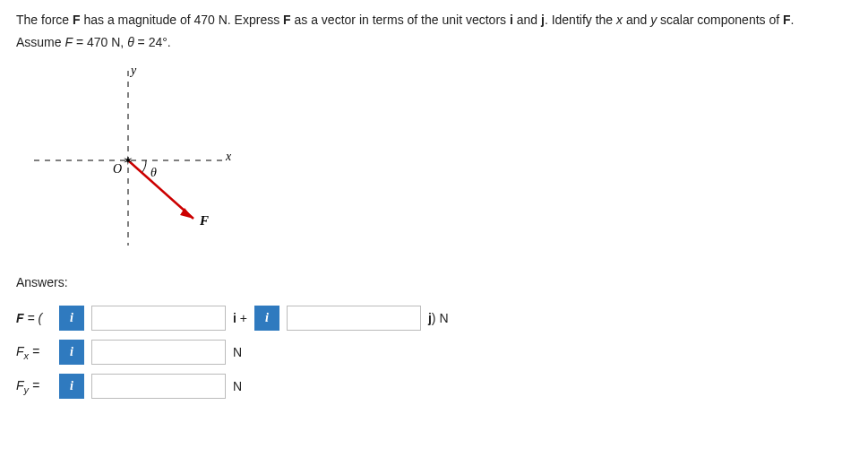 The width and height of the screenshot is (868, 457). Describe the element at coordinates (34, 353) in the screenshot. I see `fx-label: Fx =` at that location.